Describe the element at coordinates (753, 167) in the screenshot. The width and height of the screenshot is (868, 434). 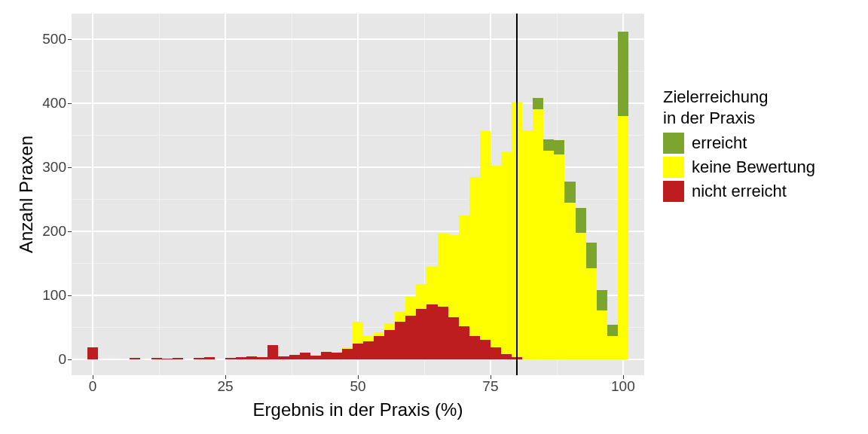
I see `legend-label: keine Bewertung` at that location.